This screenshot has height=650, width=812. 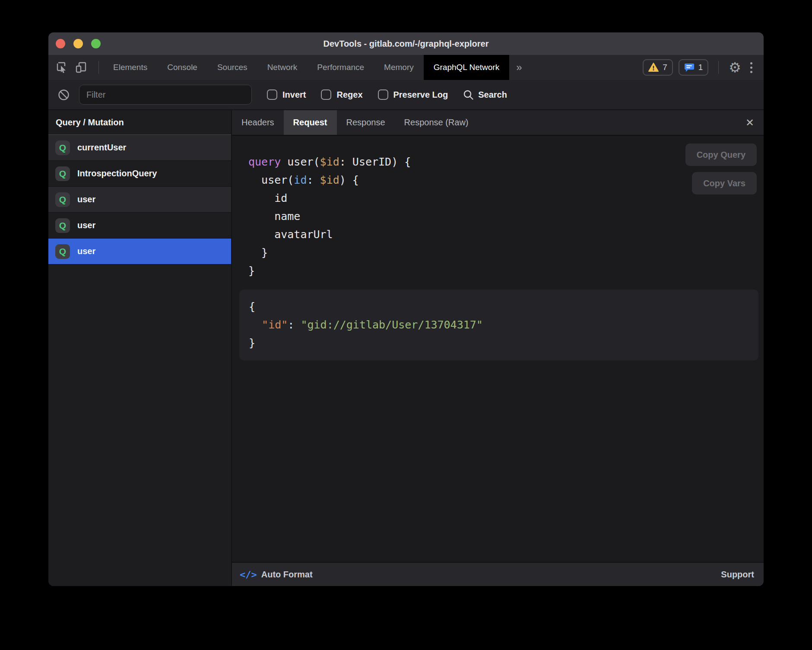 What do you see at coordinates (258, 123) in the screenshot?
I see `panel-tab-headers: Headers` at bounding box center [258, 123].